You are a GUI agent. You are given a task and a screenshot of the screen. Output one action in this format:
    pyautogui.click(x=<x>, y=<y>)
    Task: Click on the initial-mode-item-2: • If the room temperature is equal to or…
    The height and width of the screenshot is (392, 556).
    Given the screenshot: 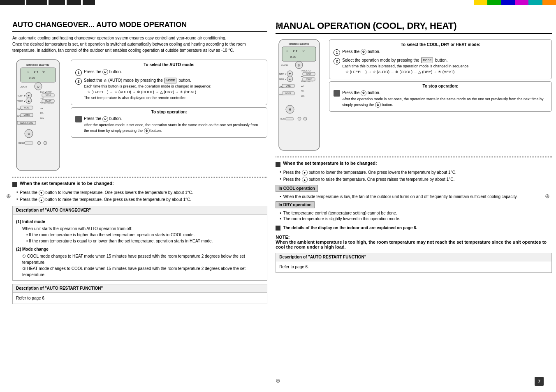 What is the action you would take?
    pyautogui.click(x=140, y=241)
    